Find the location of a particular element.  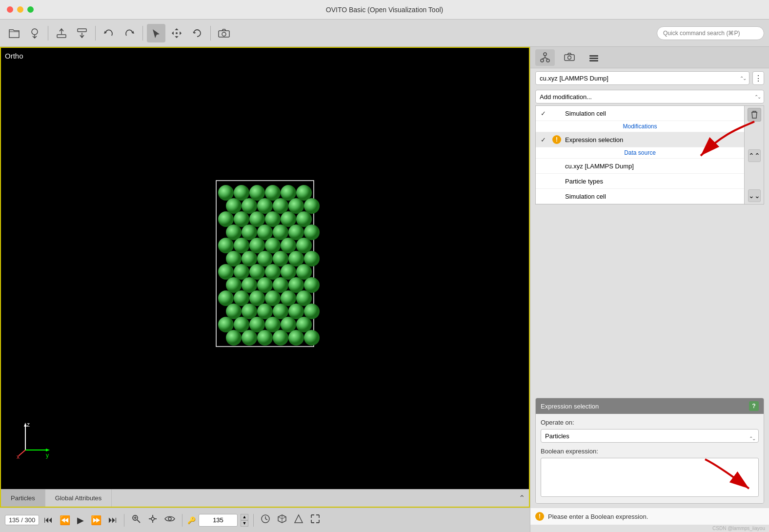

quick-search-input is located at coordinates (710, 33).